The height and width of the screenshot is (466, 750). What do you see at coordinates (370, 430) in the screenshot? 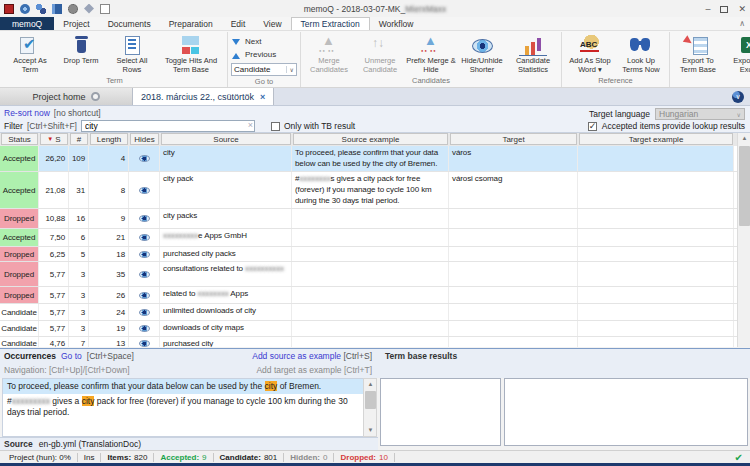
I see `scroll-down-icon: ▼` at bounding box center [370, 430].